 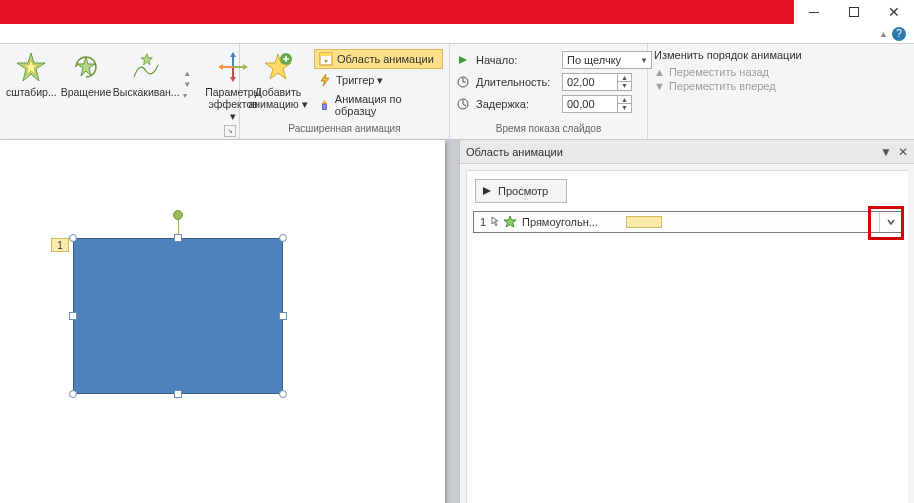 I want to click on maximize-icon, so click(x=854, y=12).